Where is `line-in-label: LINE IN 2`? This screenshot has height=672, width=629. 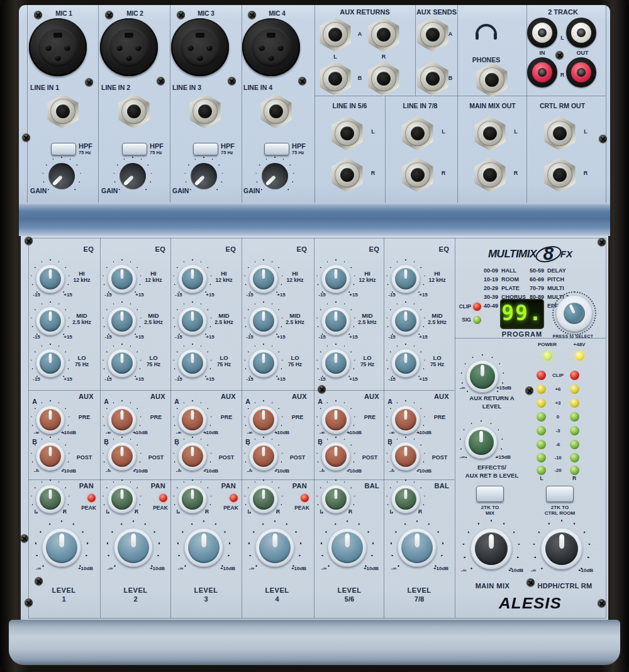 line-in-label: LINE IN 2 is located at coordinates (116, 88).